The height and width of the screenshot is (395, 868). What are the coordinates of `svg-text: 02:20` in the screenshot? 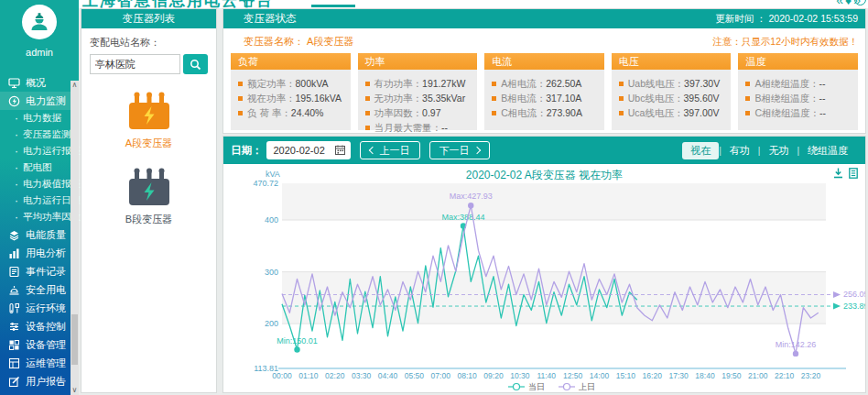 It's located at (335, 376).